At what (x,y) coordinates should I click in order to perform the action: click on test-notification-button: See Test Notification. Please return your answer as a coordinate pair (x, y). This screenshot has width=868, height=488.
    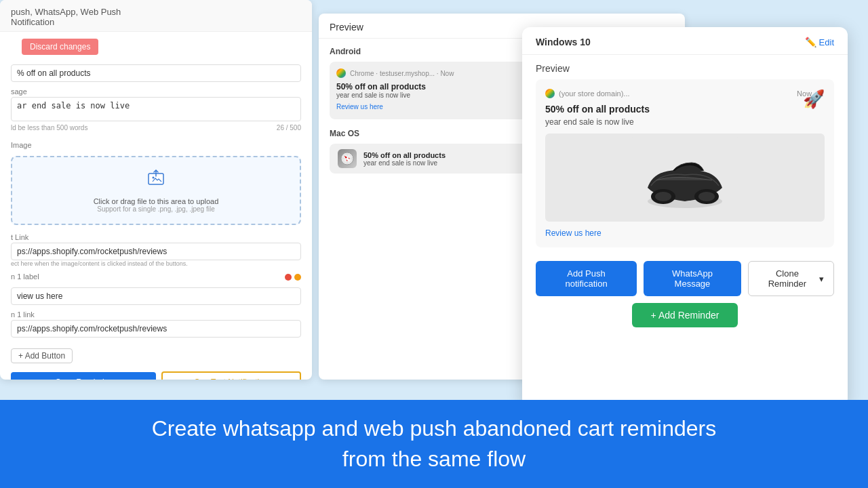
    Looking at the image, I should click on (231, 375).